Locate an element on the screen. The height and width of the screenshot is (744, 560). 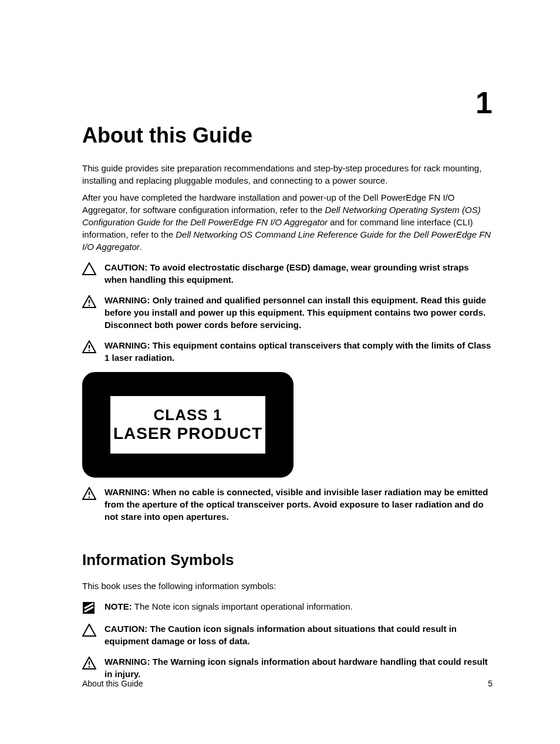
intro-paragraph-1: This guide provides site preparation rec… is located at coordinates (288, 174).